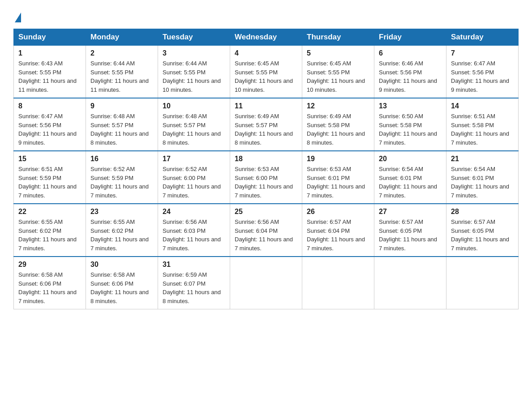  I want to click on week-row-3: 15Sunrise: 6:51 AMSunset: 5:59 PMDayligh…, so click(266, 177).